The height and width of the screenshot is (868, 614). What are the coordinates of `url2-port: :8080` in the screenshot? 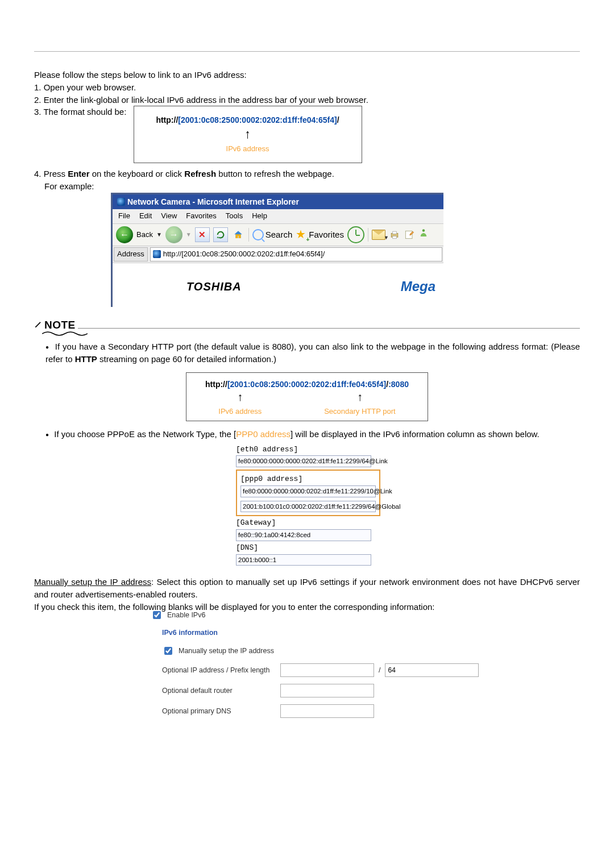 It's located at (399, 384).